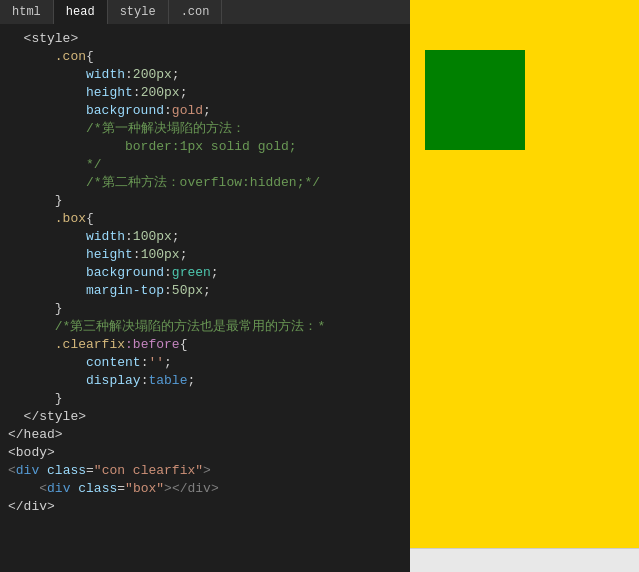 This screenshot has width=639, height=572. Describe the element at coordinates (160, 254) in the screenshot. I see `token-t-val-num: 100px` at that location.